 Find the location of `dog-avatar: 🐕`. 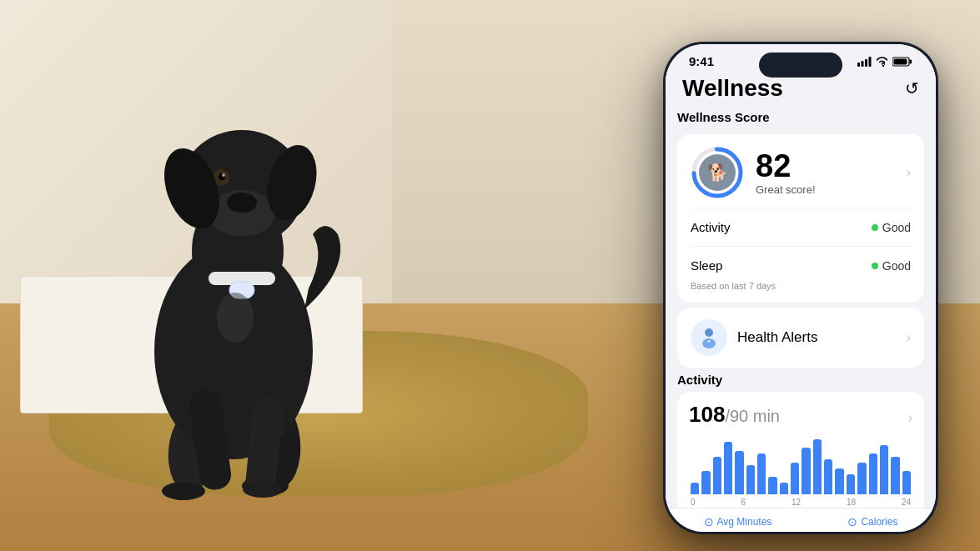

dog-avatar: 🐕 is located at coordinates (717, 173).